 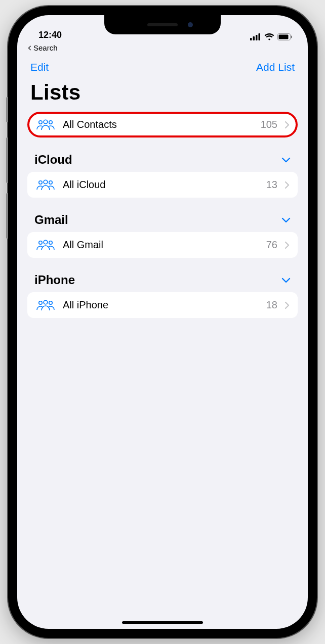 What do you see at coordinates (162, 305) in the screenshot?
I see `all-iphone-row: All iPhone 18` at bounding box center [162, 305].